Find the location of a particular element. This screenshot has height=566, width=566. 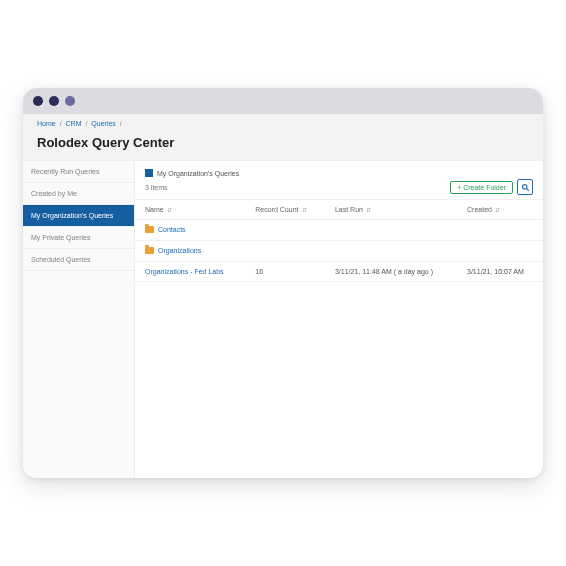

folder-link: Contacts is located at coordinates (166, 230).